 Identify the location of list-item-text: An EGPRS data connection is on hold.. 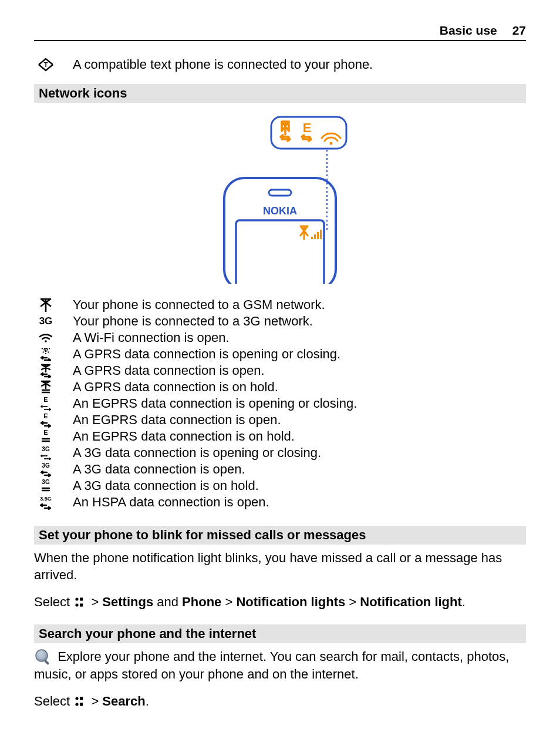
(184, 436).